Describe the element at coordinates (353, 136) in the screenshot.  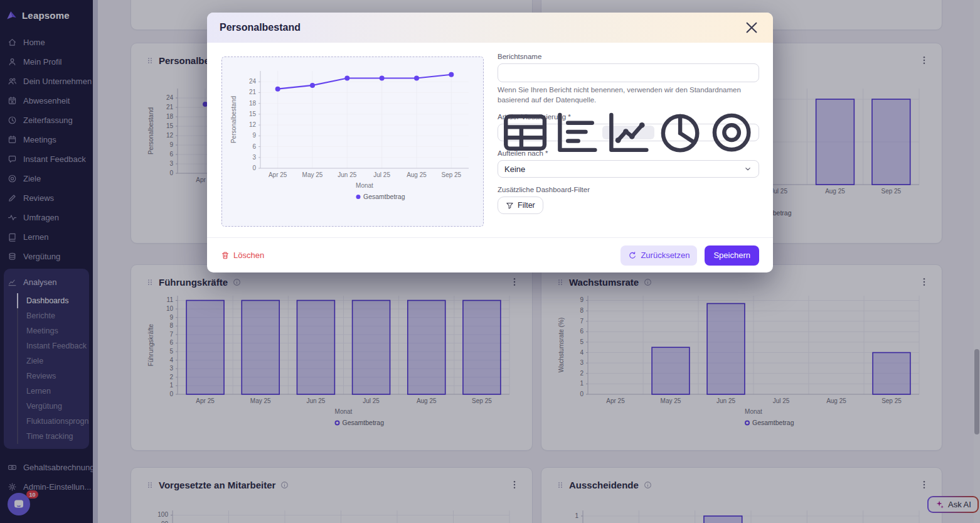
I see `chart-modal-preview: 03691215182124Apr 25May 25Jun 25Jul 25Au…` at that location.